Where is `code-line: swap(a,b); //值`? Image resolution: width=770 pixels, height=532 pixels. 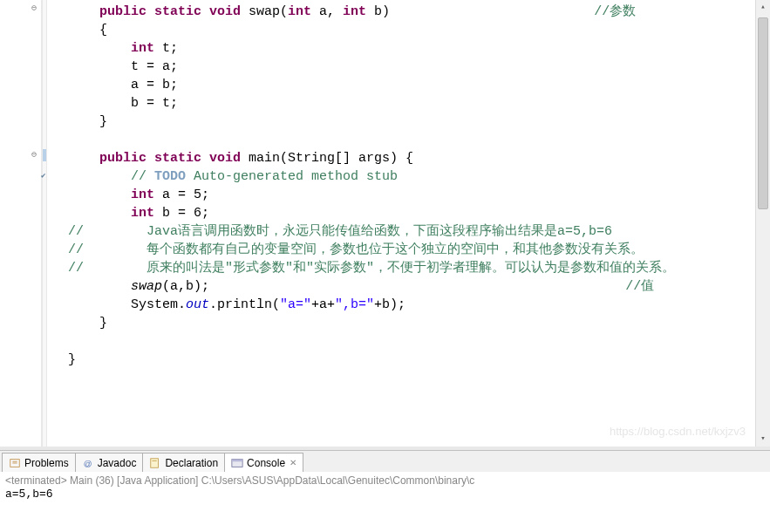
code-line: swap(a,b); //值 is located at coordinates (412, 286).